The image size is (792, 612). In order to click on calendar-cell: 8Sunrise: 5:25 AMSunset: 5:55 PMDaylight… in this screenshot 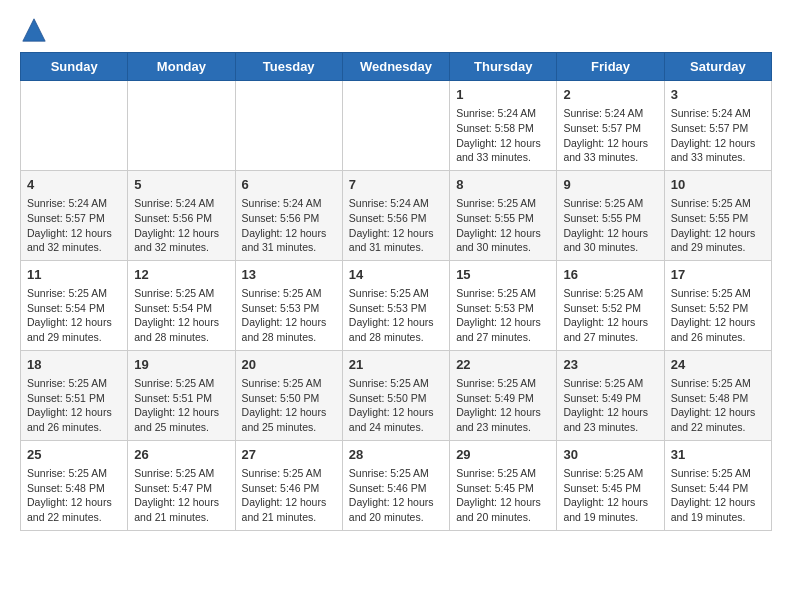, I will do `click(504, 215)`.